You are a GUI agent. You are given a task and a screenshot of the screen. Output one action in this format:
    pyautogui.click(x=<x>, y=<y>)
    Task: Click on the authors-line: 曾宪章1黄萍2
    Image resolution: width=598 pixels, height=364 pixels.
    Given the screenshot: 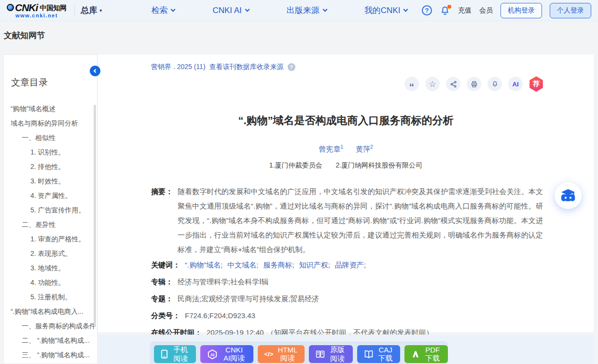 What is the action you would take?
    pyautogui.click(x=346, y=149)
    